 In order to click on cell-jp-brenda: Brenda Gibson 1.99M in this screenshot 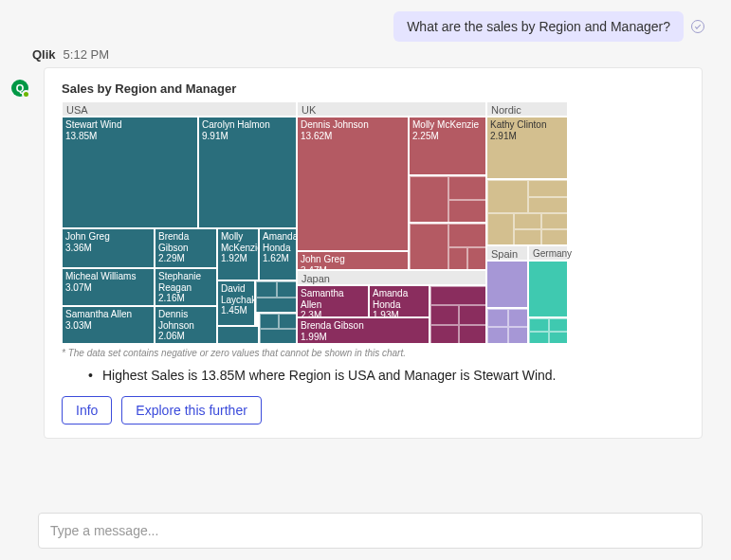, I will do `click(363, 331)`.